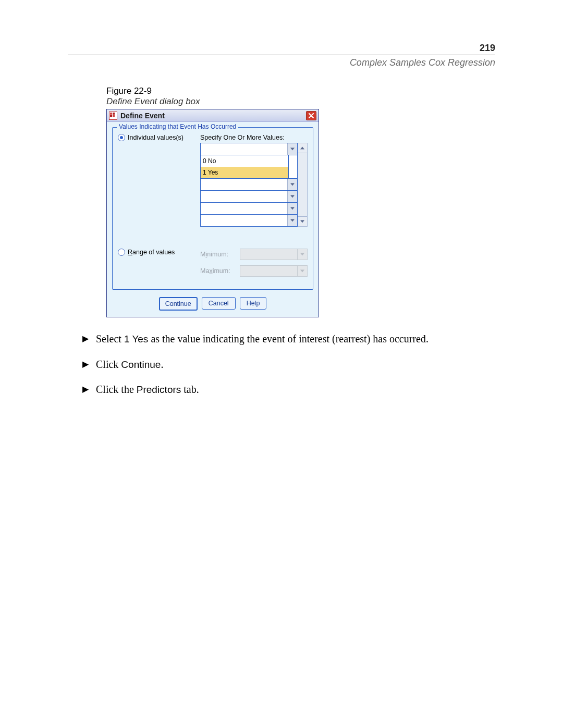 This screenshot has width=563, height=728. Describe the element at coordinates (254, 254) in the screenshot. I see `minimum-row: Minimum:` at that location.